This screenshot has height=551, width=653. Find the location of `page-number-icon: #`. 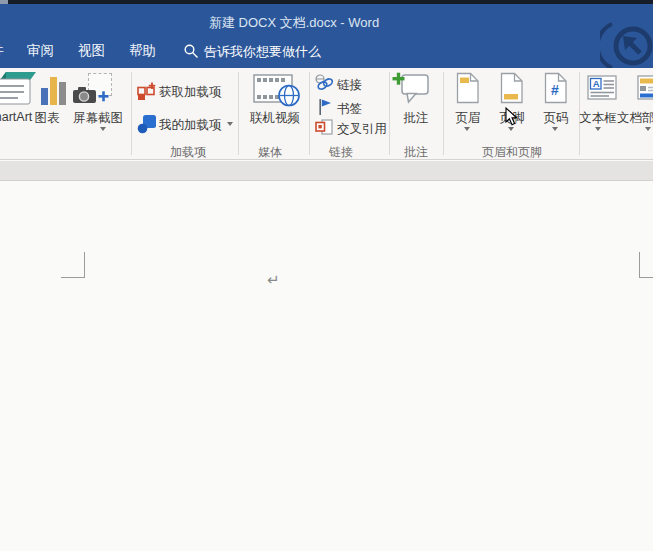

page-number-icon: # is located at coordinates (556, 88).